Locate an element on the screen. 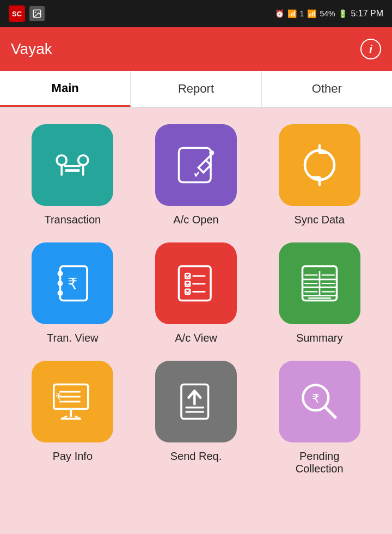 This screenshot has height=534, width=392. summary-icon-box is located at coordinates (320, 283).